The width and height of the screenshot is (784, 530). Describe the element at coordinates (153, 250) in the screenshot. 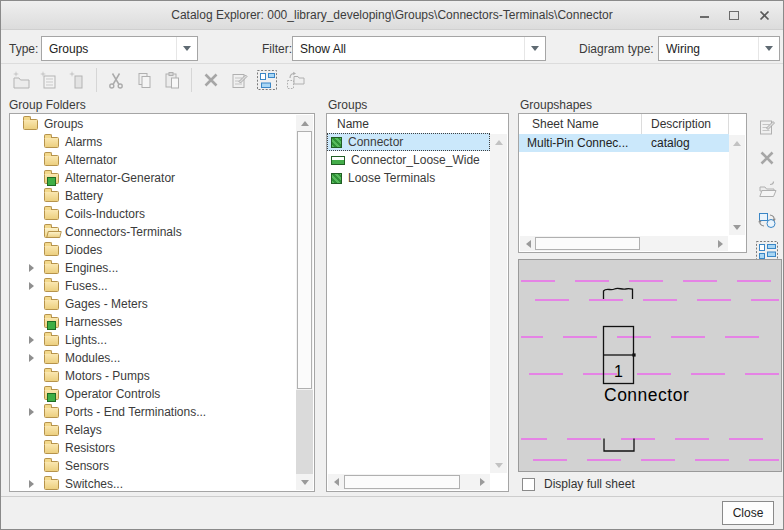

I see `tree-item-diodes: Diodes` at that location.